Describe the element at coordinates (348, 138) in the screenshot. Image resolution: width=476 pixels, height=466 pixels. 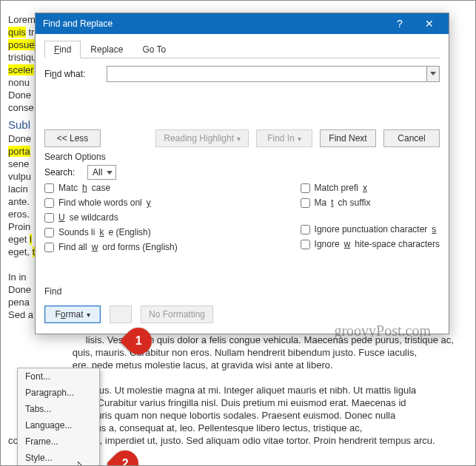
I see `find-next-button: Find Next` at that location.